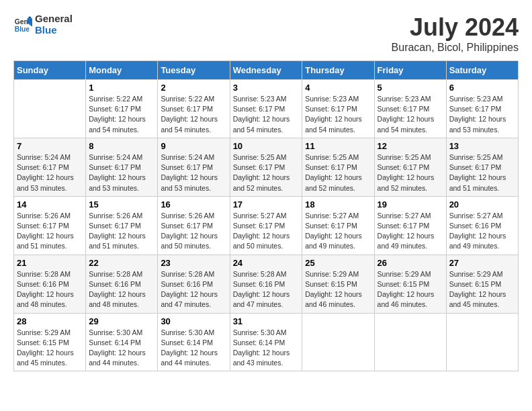 The image size is (532, 411). I want to click on day-info: Sunrise: 5:27 AMSunset: 6:16 PMDaylight:…, so click(482, 231).